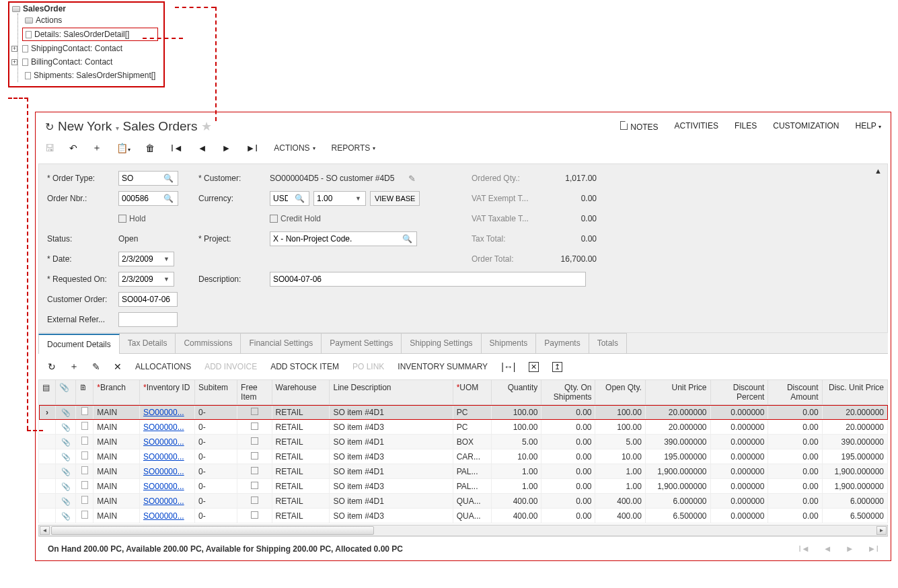 Image resolution: width=898 pixels, height=588 pixels. What do you see at coordinates (44, 530) in the screenshot?
I see `scroll-left-icon: ◄` at bounding box center [44, 530].